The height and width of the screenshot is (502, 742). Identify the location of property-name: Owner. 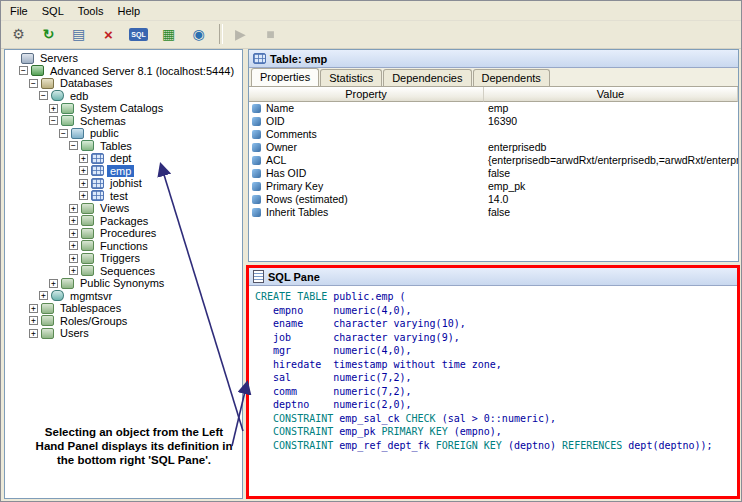
(282, 148).